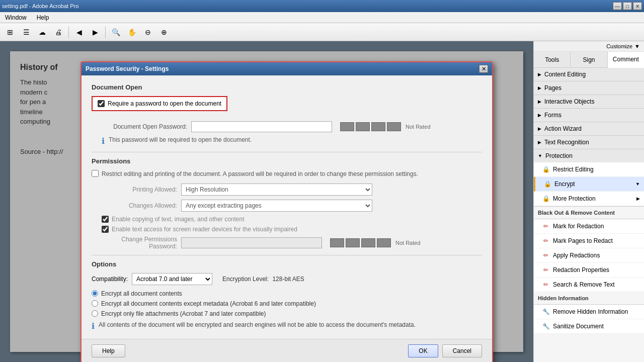 Image resolution: width=644 pixels, height=362 pixels. What do you see at coordinates (10, 32) in the screenshot?
I see `toolbar-btn-home: ⊞` at bounding box center [10, 32].